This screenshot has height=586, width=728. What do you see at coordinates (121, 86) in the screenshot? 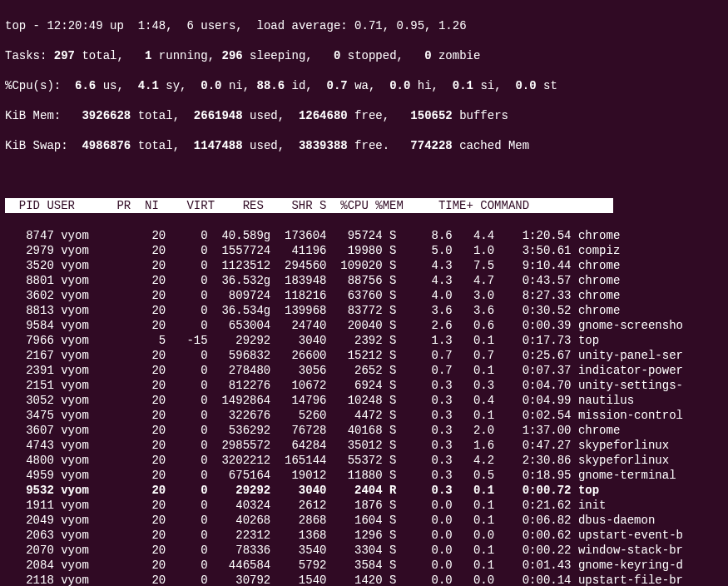
I see `label: us,` at bounding box center [121, 86].